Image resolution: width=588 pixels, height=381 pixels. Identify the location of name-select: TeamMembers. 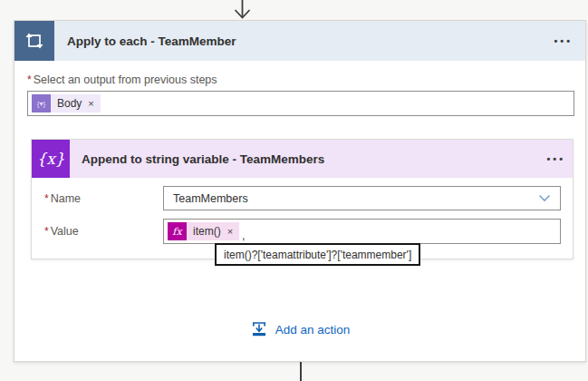
(362, 198).